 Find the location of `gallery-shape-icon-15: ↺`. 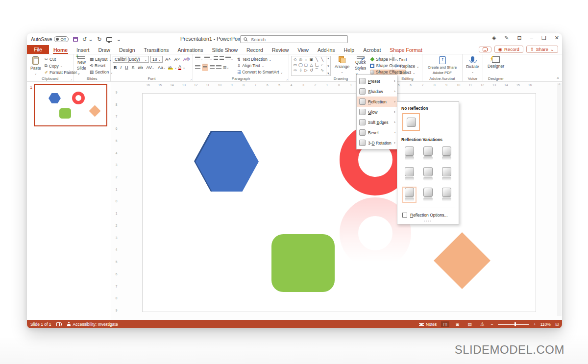

gallery-shape-icon-15: ↺ is located at coordinates (312, 71).